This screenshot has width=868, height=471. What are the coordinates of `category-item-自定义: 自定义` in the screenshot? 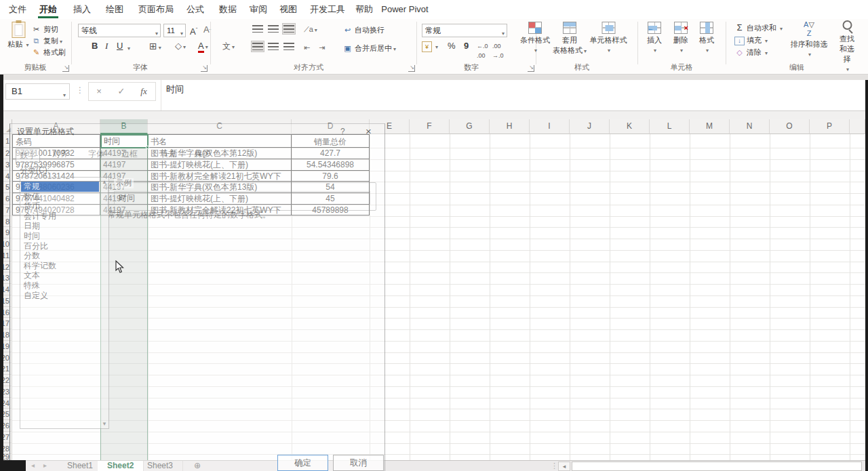 It's located at (60, 295).